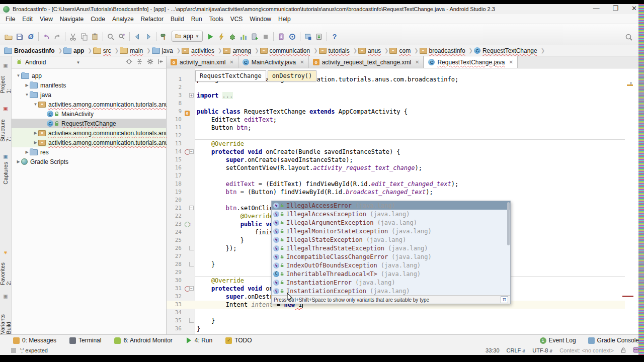 The width and height of the screenshot is (644, 362). Describe the element at coordinates (292, 76) in the screenshot. I see `context-chip-ondestroy-: onDestroy()` at that location.